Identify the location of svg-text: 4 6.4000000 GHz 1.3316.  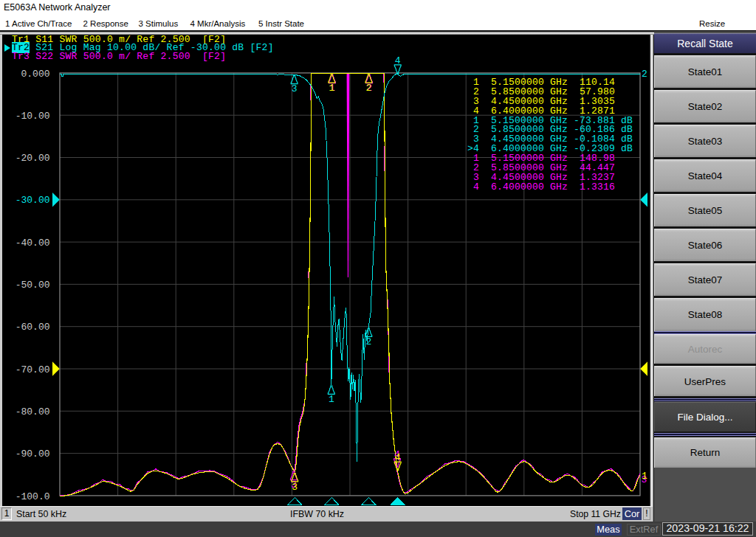
(541, 187).